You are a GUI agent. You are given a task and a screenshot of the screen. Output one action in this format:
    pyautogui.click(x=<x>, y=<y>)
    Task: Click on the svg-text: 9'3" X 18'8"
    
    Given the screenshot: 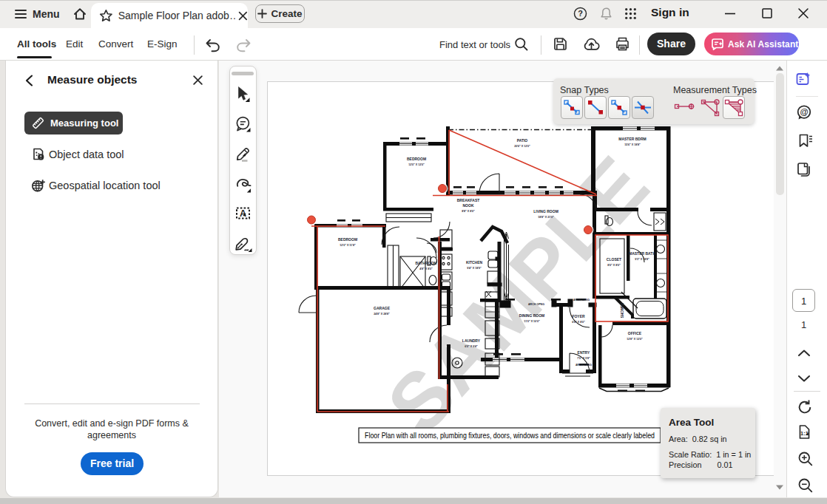 What is the action you would take?
    pyautogui.click(x=642, y=259)
    